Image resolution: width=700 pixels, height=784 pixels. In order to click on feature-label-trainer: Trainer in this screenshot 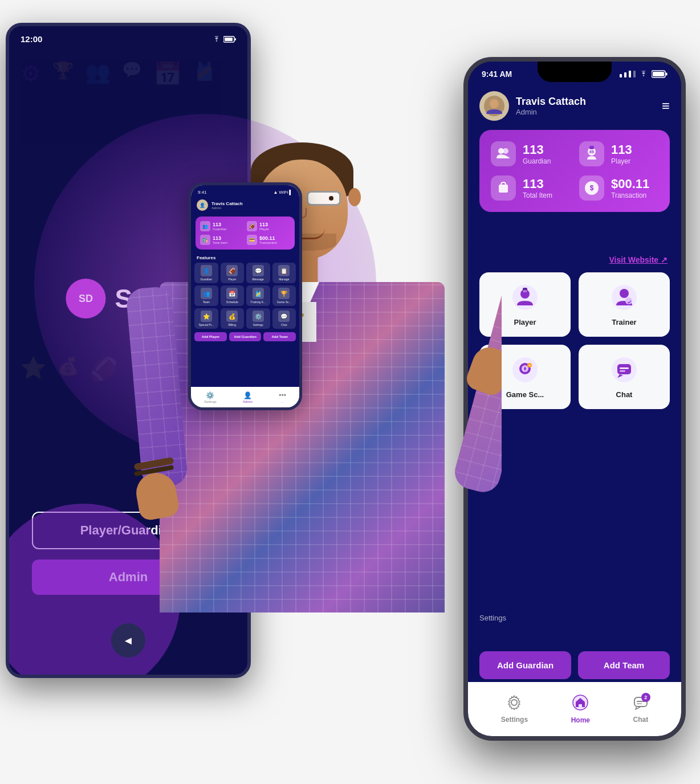, I will do `click(624, 322)`.